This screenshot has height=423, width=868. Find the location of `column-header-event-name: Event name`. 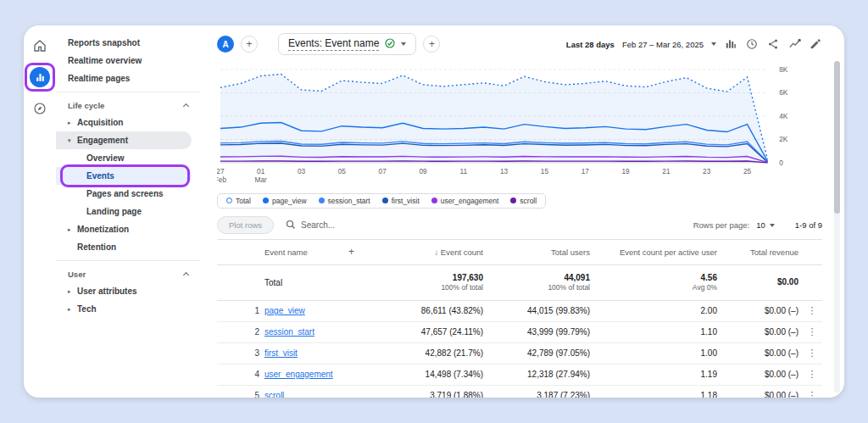

column-header-event-name: Event name is located at coordinates (287, 253).